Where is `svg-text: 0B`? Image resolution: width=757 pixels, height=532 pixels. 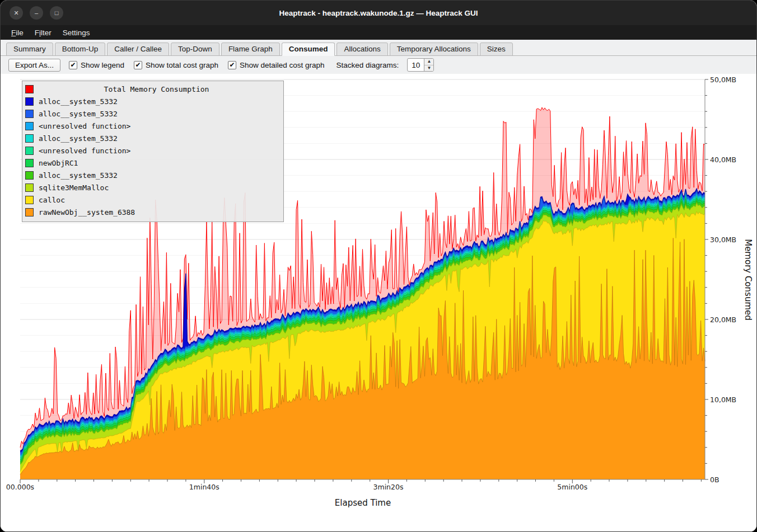
svg-text: 0B is located at coordinates (714, 480).